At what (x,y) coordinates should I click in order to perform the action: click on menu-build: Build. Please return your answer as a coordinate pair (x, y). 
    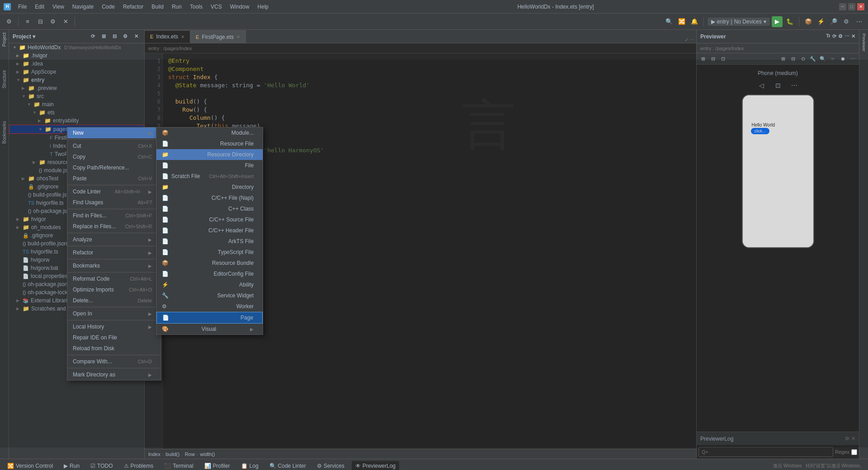
    Looking at the image, I should click on (157, 7).